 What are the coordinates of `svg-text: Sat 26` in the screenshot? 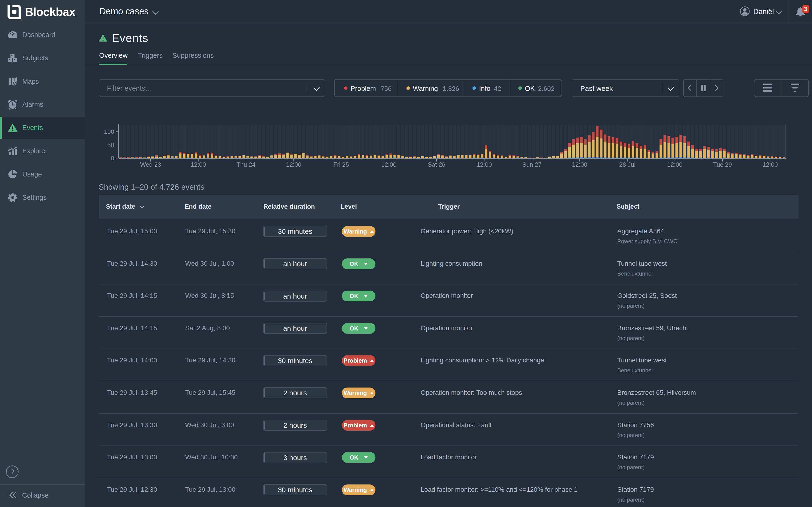 It's located at (436, 164).